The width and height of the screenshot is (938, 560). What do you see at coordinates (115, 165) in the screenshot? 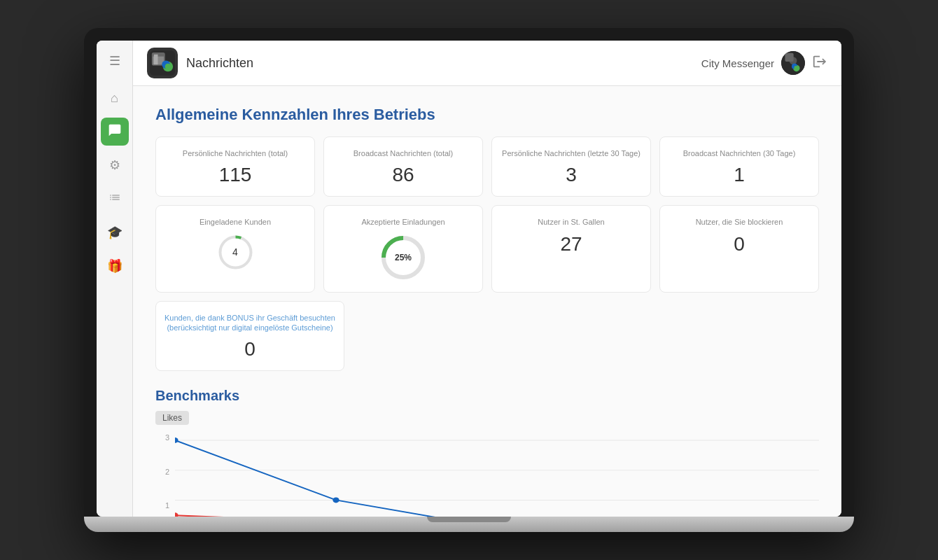
I see `sidebar-item-settings: ⚙` at bounding box center [115, 165].